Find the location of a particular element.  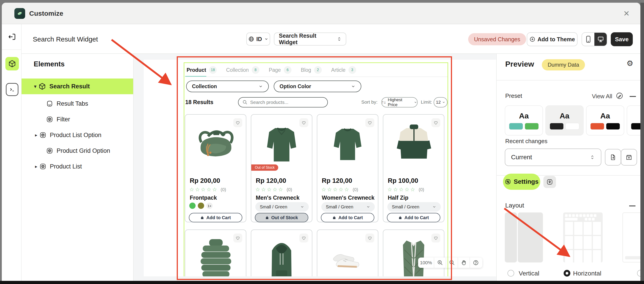

zoom-in-button is located at coordinates (440, 263).